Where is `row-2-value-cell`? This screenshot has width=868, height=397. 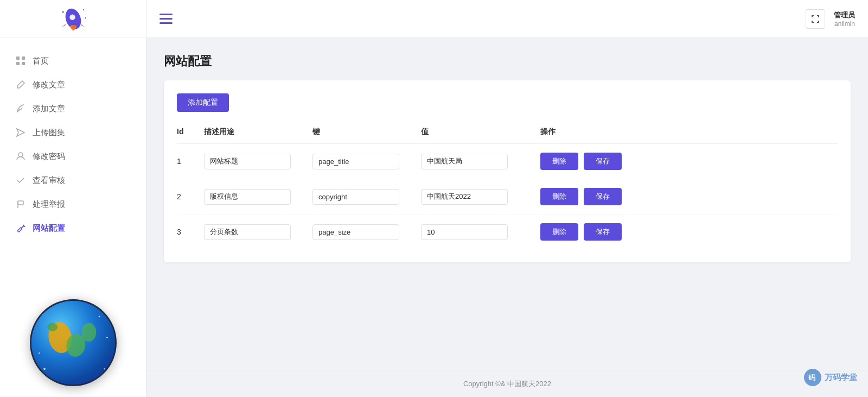 row-2-value-cell is located at coordinates (481, 197).